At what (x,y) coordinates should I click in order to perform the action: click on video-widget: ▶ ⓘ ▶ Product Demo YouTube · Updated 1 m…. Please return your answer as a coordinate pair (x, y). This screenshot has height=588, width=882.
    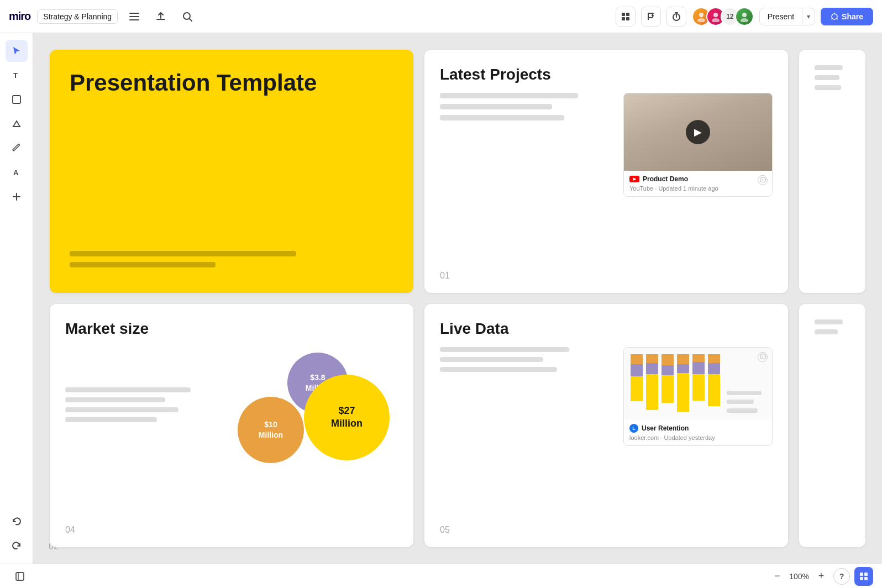
    Looking at the image, I should click on (698, 145).